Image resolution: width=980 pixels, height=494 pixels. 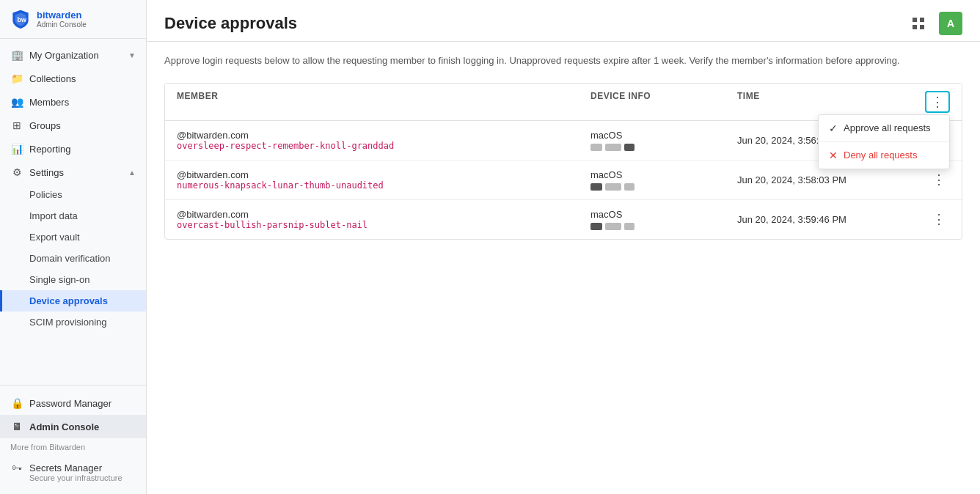 I want to click on sidebar-item-my-organization: 🏢 My Organization ▼, so click(x=73, y=55).